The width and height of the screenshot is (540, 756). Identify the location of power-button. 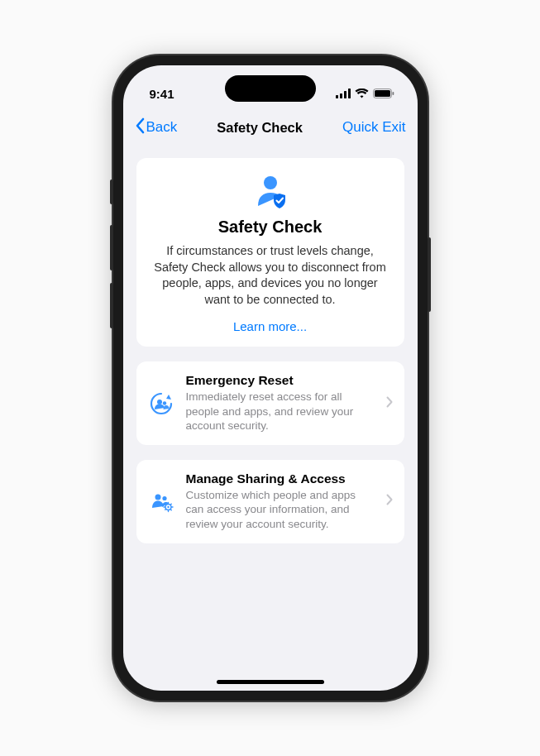
(429, 275).